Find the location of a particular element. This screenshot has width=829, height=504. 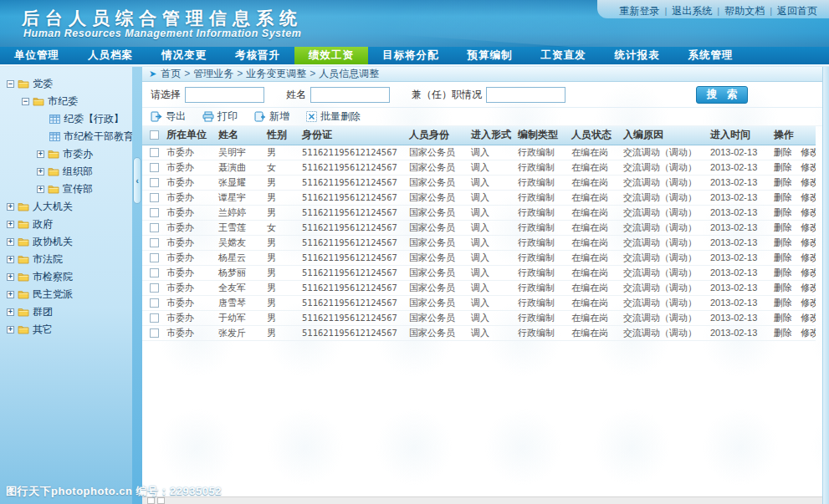

header-link-0: 重新登录 is located at coordinates (639, 11).